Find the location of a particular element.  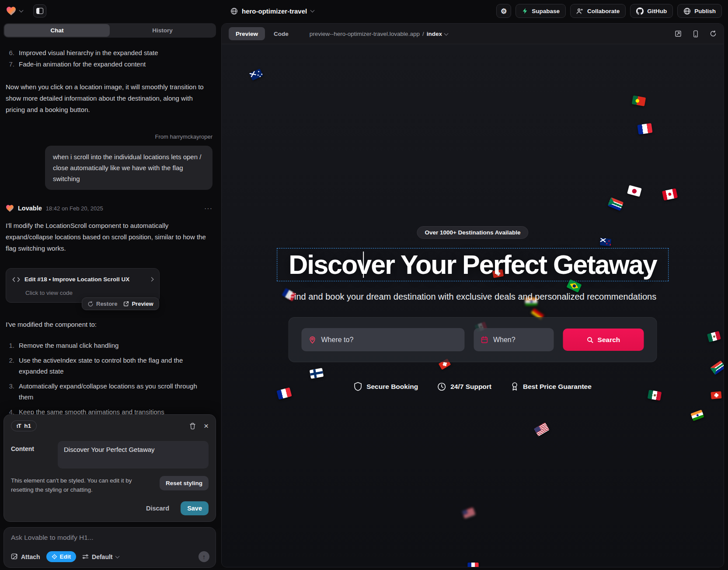

calendar-icon is located at coordinates (484, 339).